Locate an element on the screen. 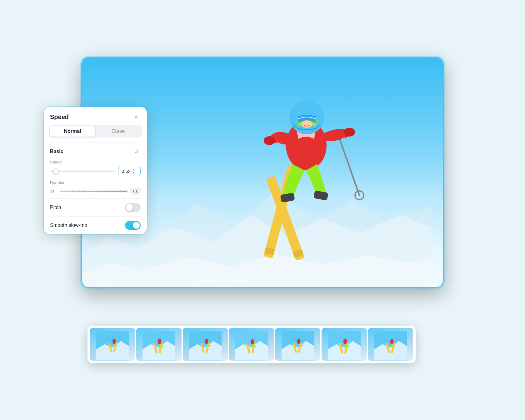  pitch-row: Pitch is located at coordinates (95, 208).